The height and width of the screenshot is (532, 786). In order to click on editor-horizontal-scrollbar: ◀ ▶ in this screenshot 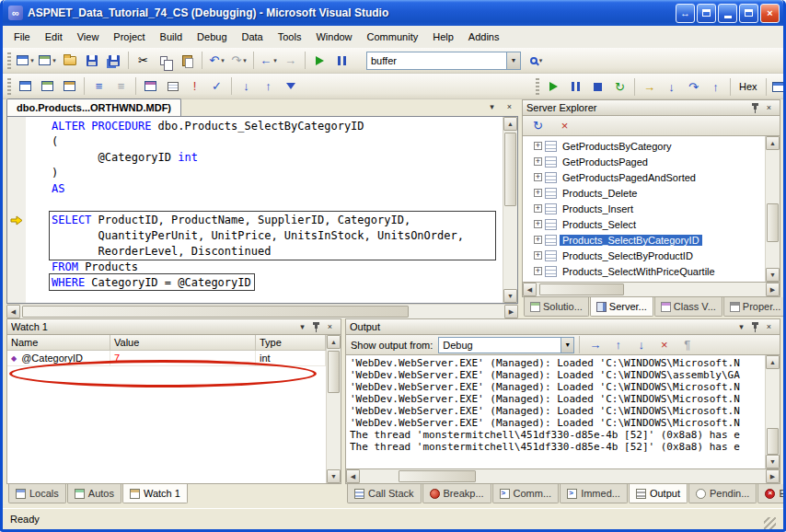, I will do `click(262, 311)`.